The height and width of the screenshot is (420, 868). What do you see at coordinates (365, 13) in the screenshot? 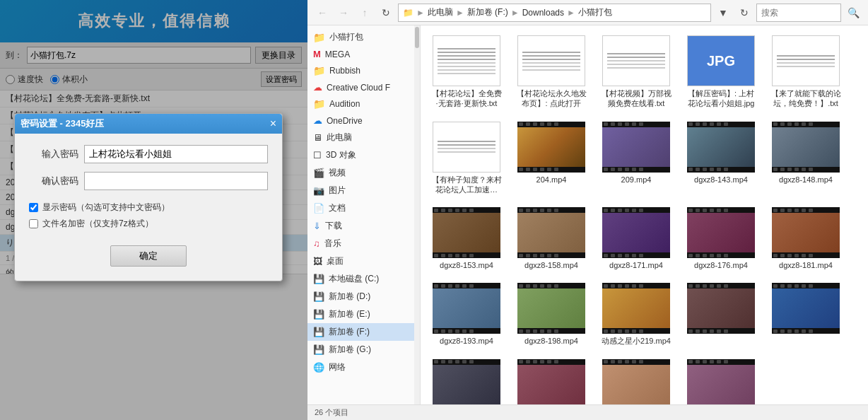
I see `up-button: ↑` at bounding box center [365, 13].